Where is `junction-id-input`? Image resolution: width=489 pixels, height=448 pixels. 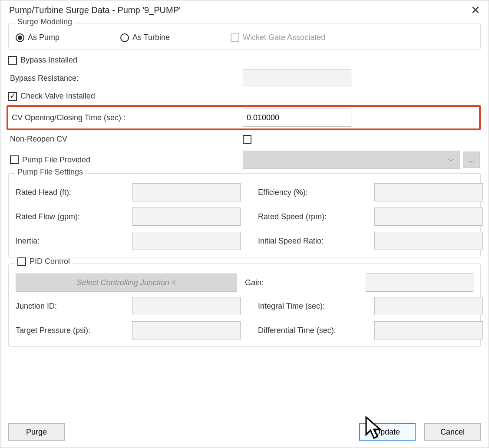
junction-id-input is located at coordinates (186, 306).